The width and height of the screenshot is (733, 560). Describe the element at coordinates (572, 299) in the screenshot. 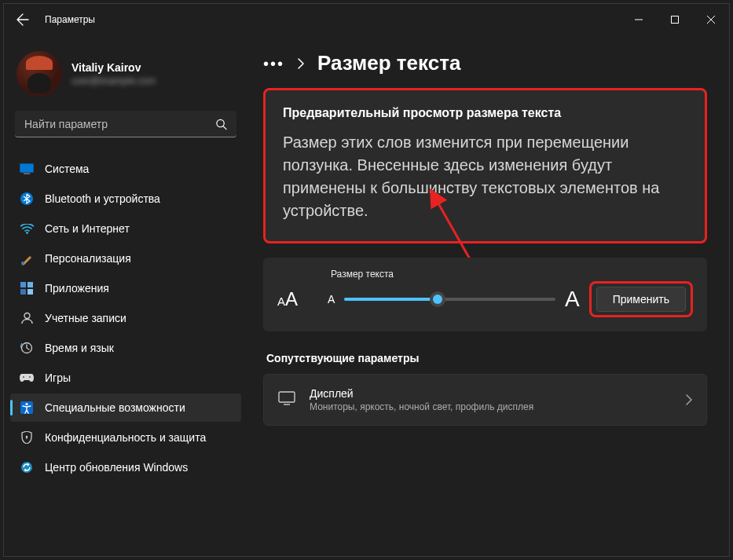

I see `slider-max-icon: A` at that location.